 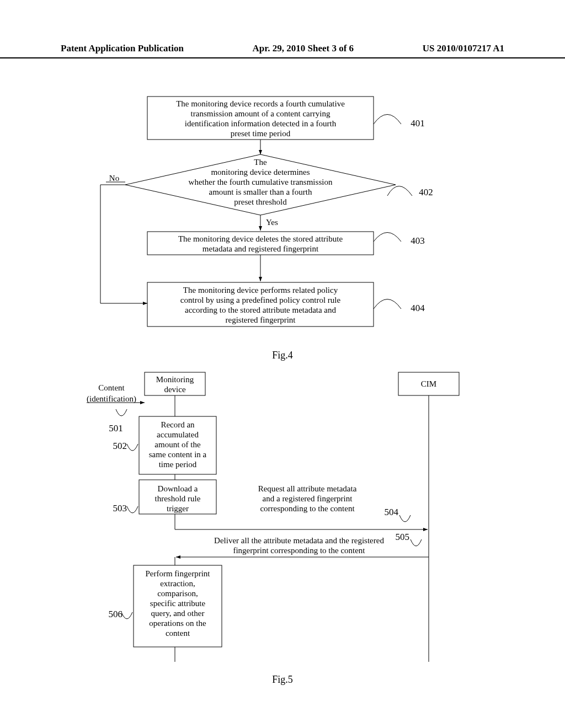 I want to click on step502-l1: Record an, so click(x=178, y=425).